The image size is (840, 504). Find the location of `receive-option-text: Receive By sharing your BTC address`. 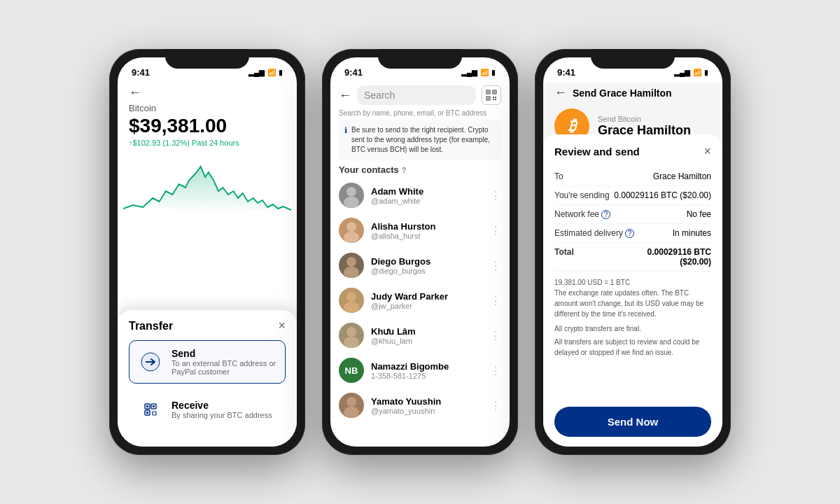

receive-option-text: Receive By sharing your BTC address is located at coordinates (222, 410).